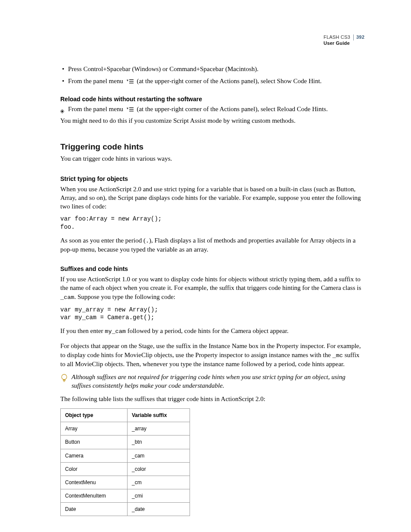 The image size is (411, 532). What do you see at coordinates (159, 456) in the screenshot?
I see `table-cell: _cam` at bounding box center [159, 456].